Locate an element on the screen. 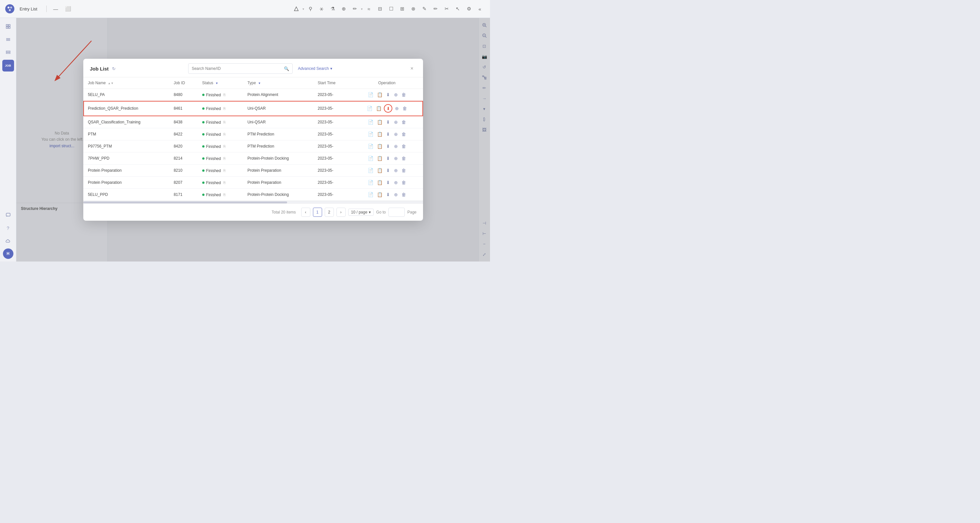 The width and height of the screenshot is (980, 523). col-job-name: Job Name ▲▼ is located at coordinates (126, 83).